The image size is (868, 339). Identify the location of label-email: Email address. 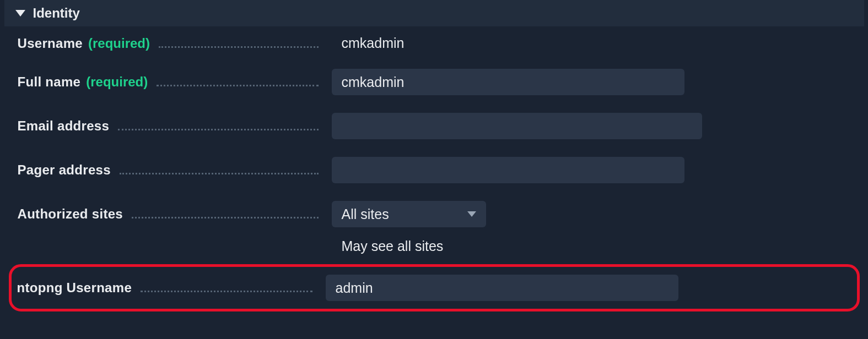
(175, 126).